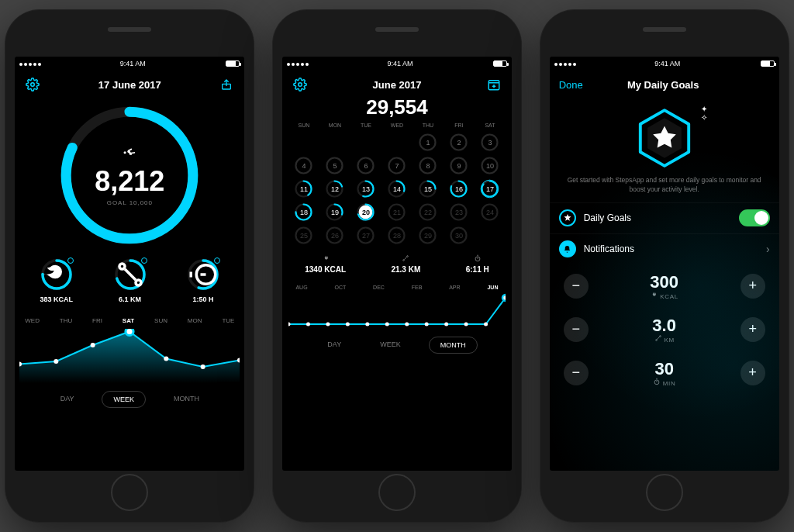 Image resolution: width=794 pixels, height=532 pixels. Describe the element at coordinates (665, 218) in the screenshot. I see `daily-goals-row: Daily Goals` at that location.